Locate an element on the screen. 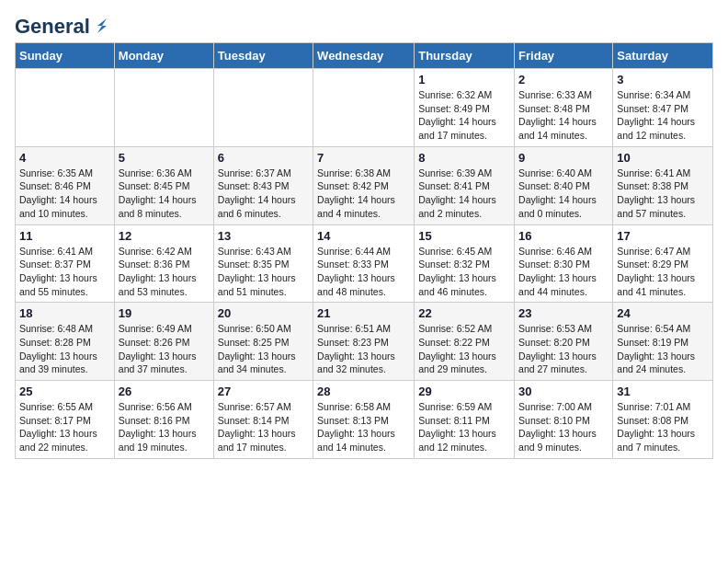 The height and width of the screenshot is (563, 728). day-number: 30 is located at coordinates (563, 392).